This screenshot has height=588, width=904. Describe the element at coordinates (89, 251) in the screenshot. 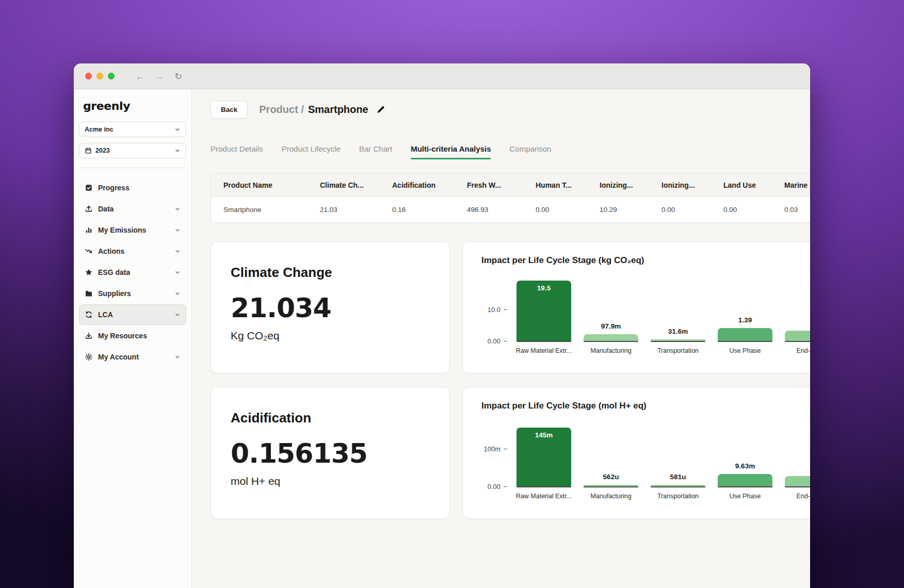

I see `actions-trend-icon` at that location.